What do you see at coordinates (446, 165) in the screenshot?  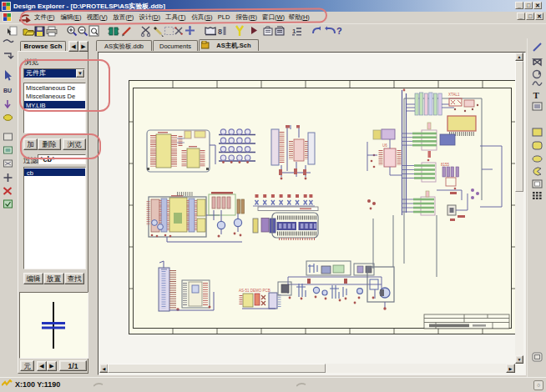 I see `svg-text: 8155` at bounding box center [446, 165].